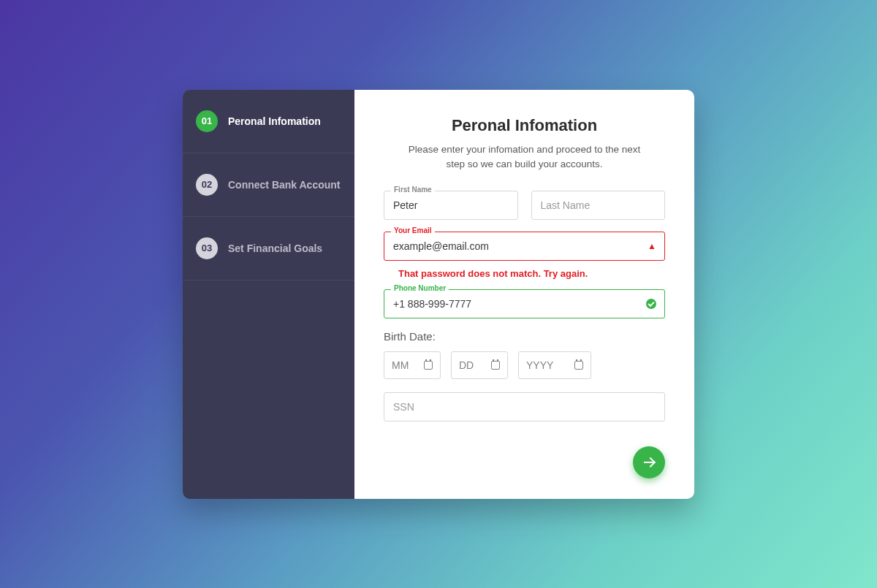  What do you see at coordinates (479, 365) in the screenshot?
I see `birth-day-select: DD` at bounding box center [479, 365].